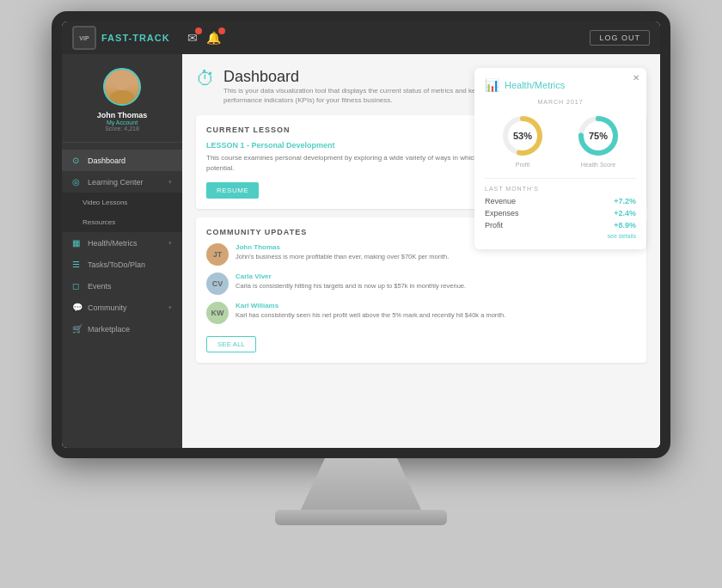 The image size is (722, 588). I want to click on community-item-3: KW Karl Williams Karl has consistently s…, so click(421, 313).